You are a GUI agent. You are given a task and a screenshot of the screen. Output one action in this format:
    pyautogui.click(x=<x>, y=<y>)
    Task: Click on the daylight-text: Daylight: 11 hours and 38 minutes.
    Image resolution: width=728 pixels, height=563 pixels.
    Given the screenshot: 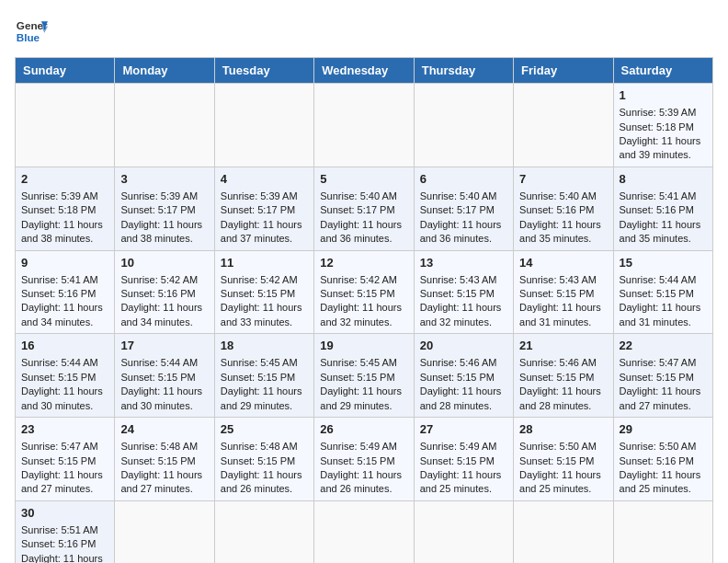 What is the action you would take?
    pyautogui.click(x=64, y=232)
    